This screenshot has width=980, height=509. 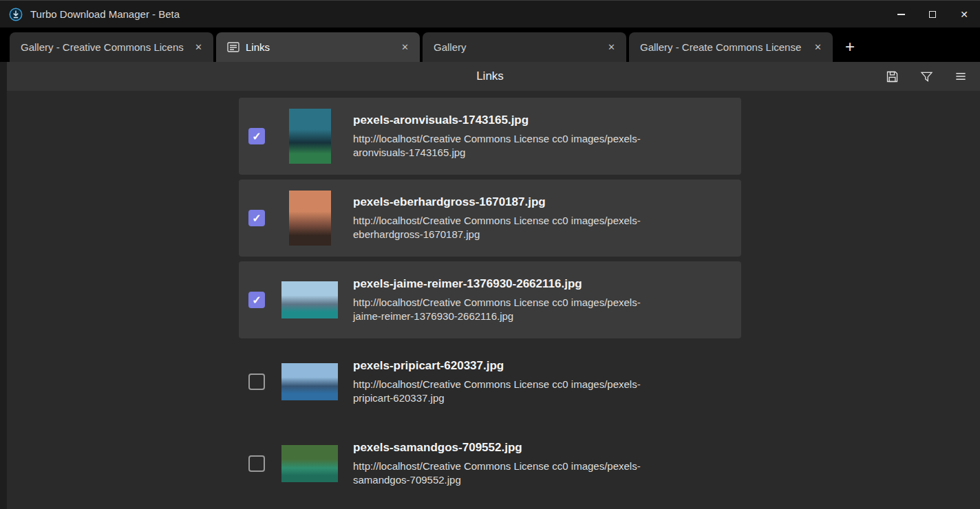 What do you see at coordinates (504, 366) in the screenshot?
I see `link-filename: pexels-pripicart-620337.jpg` at bounding box center [504, 366].